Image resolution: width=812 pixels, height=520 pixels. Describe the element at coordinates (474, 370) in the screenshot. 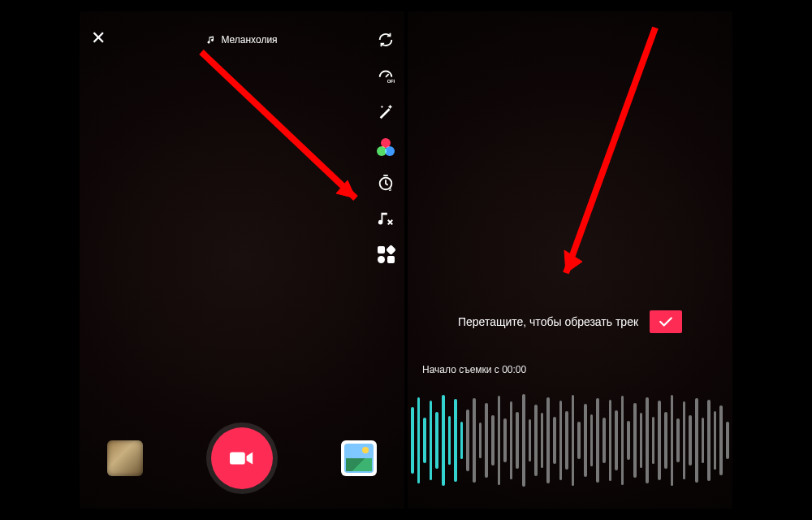

I see `start-time-label: Начало съемки с 00:00` at that location.